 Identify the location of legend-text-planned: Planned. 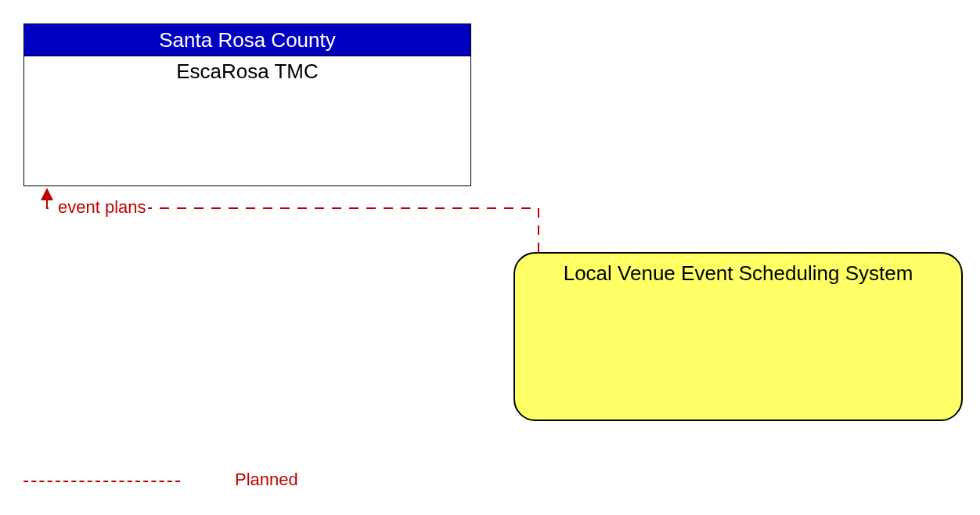
(266, 480).